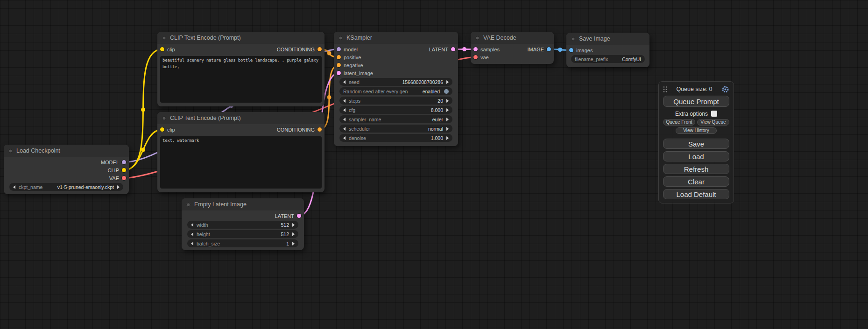  Describe the element at coordinates (438, 119) in the screenshot. I see `widget-value: euler` at that location.